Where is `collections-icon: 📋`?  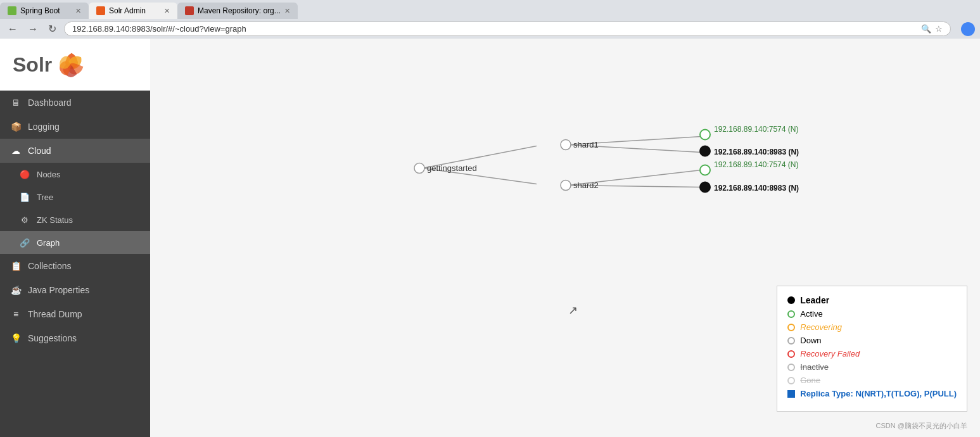 collections-icon: 📋 is located at coordinates (16, 266).